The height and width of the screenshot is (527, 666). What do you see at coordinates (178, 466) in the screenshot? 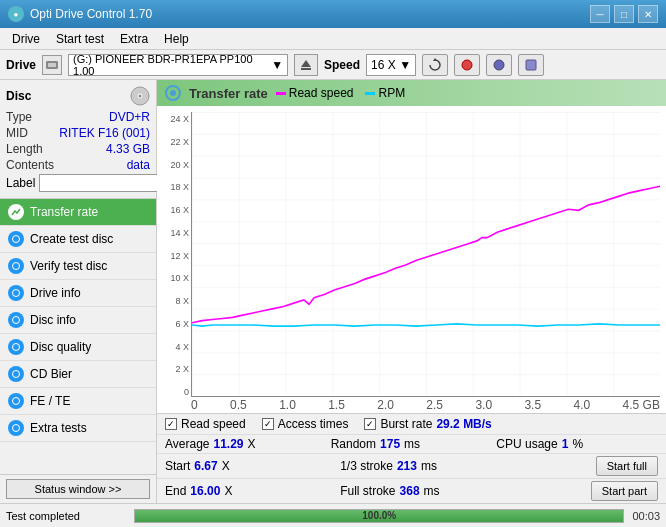
I see `start-label: Start` at bounding box center [178, 466].